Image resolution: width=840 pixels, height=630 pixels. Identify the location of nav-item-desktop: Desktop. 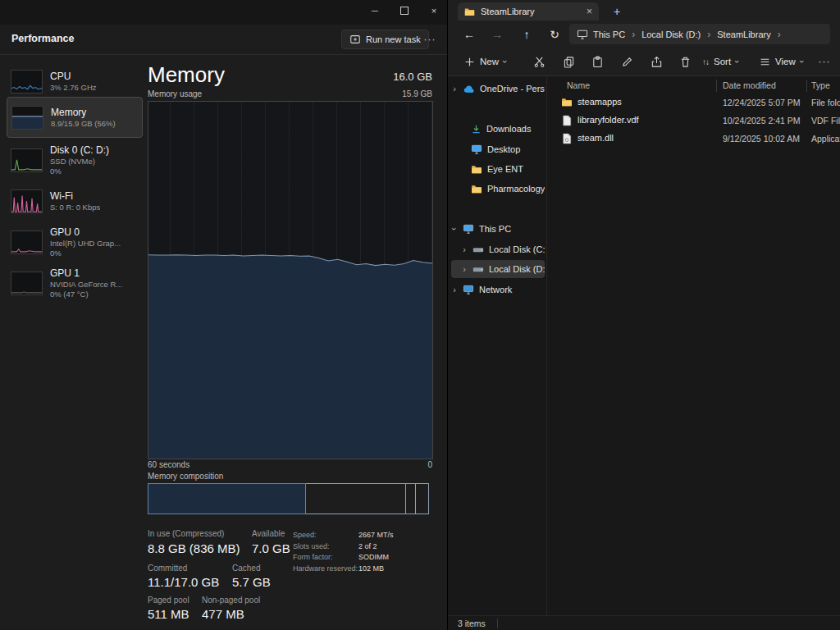
(498, 149).